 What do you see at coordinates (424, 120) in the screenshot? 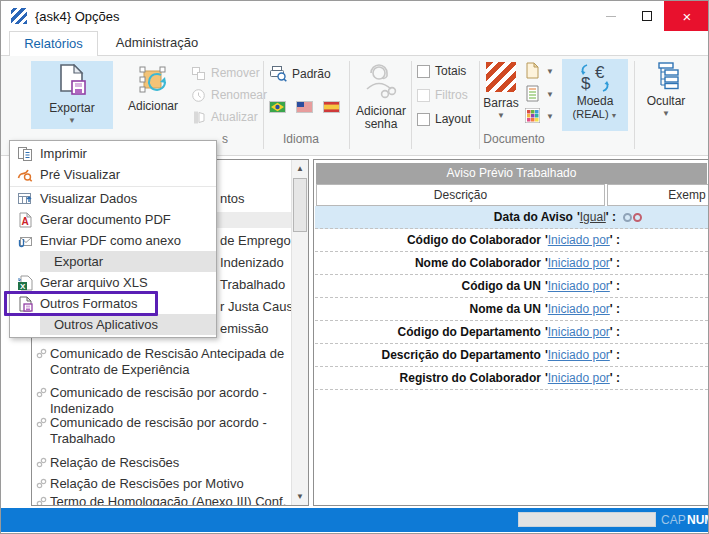
I see `layout-checkbox` at bounding box center [424, 120].